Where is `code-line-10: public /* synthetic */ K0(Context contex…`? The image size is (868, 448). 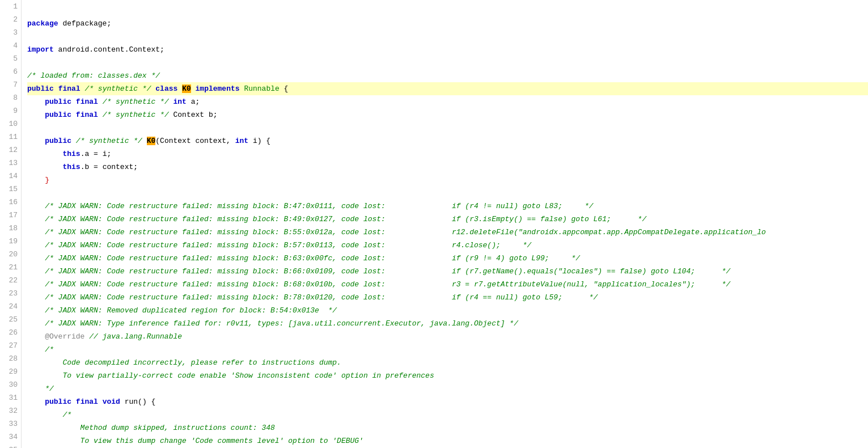
code-line-10: public /* synthetic */ K0(Context contex… is located at coordinates (448, 141).